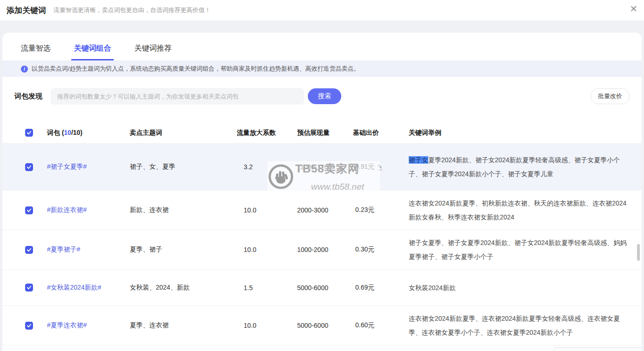  Describe the element at coordinates (322, 133) in the screenshot. I see `table-header: 词包 (10/10) 卖点主题词 流量放大系数 预估展现量 基础出价 关键词举例` at that location.